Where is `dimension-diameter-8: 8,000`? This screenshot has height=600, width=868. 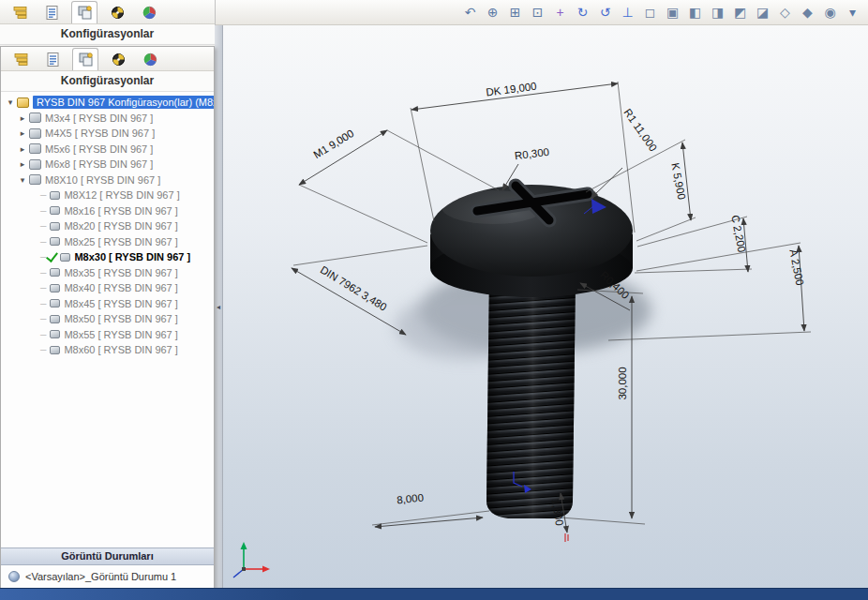
dimension-diameter-8: 8,000 is located at coordinates (431, 510).